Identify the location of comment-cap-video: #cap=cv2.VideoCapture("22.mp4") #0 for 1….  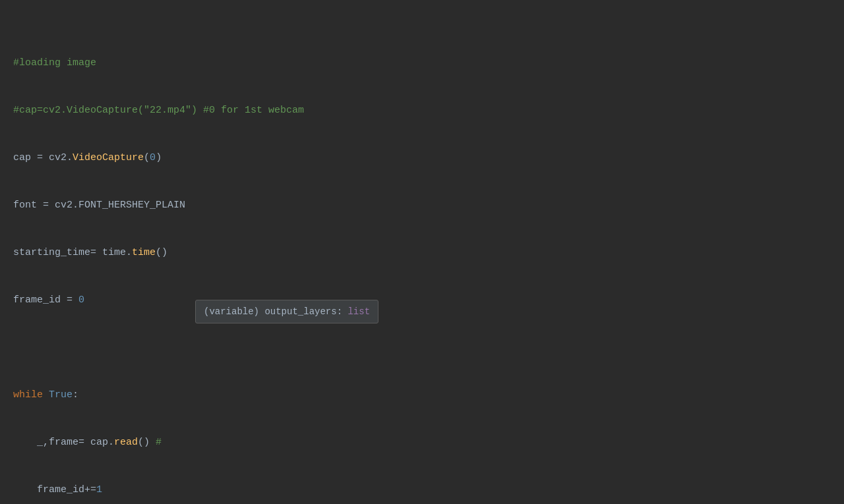
(158, 111).